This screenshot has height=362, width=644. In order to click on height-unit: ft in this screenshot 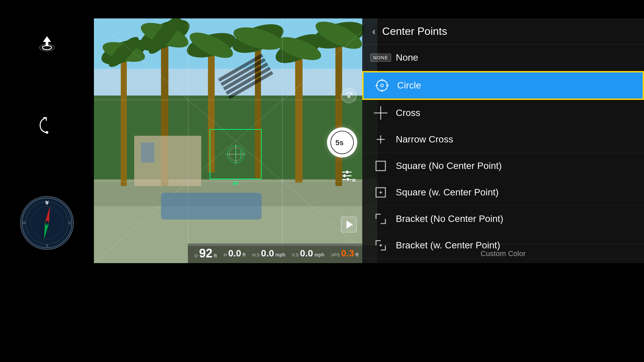, I will do `click(244, 255)`.